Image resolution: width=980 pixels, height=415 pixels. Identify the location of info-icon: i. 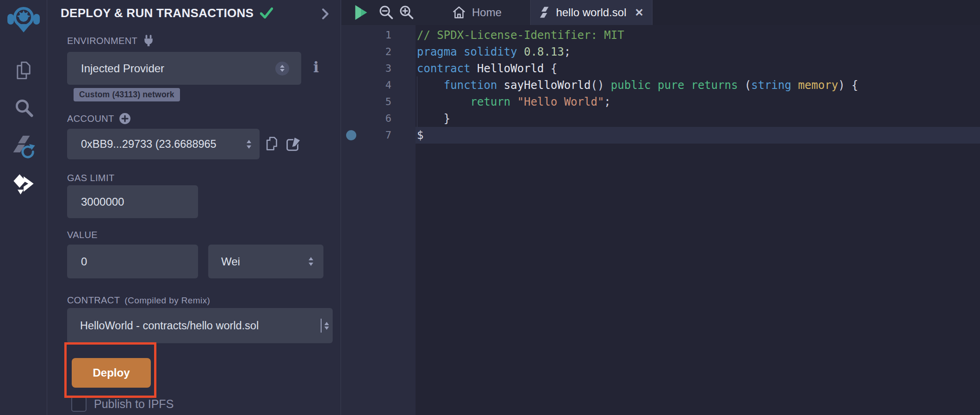
(316, 67).